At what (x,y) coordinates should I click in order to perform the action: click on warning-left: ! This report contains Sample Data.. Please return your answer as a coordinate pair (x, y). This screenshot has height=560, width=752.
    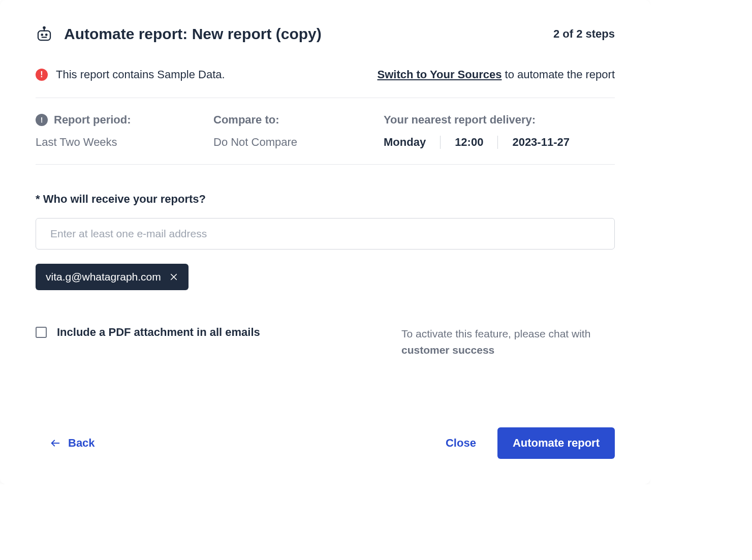
    Looking at the image, I should click on (130, 75).